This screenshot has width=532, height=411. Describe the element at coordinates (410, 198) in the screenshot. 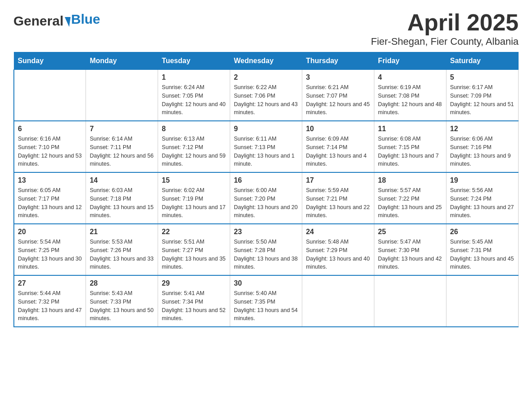

I see `calendar-day-cell: 18Sunrise: 5:57 AMSunset: 7:22 PMDayligh…` at that location.